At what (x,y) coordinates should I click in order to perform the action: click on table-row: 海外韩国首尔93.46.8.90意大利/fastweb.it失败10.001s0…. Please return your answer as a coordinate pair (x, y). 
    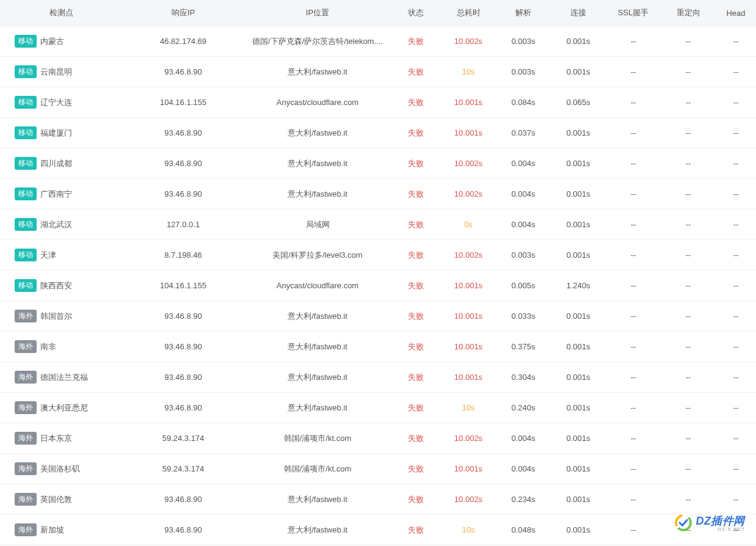
    Looking at the image, I should click on (378, 316).